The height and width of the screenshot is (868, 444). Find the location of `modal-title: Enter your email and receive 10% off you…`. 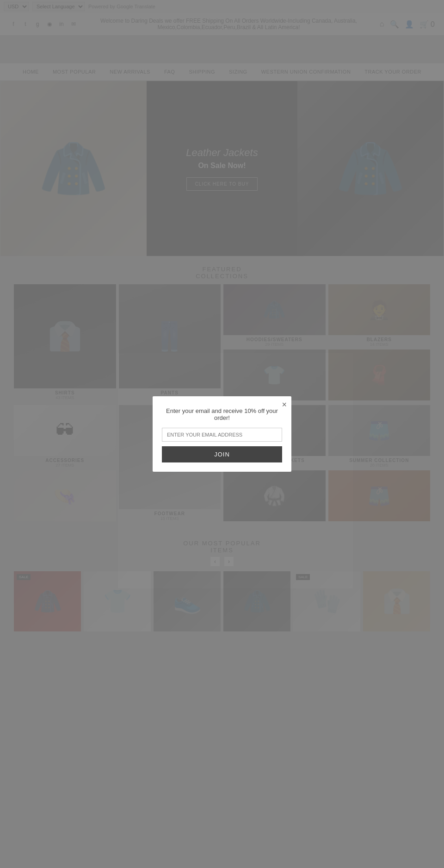

modal-title: Enter your email and receive 10% off you… is located at coordinates (222, 414).